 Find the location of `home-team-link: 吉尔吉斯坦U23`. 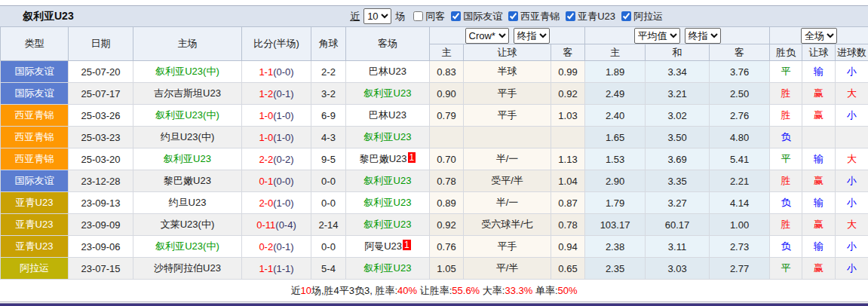

home-team-link: 吉尔吉斯坦U23 is located at coordinates (187, 93).